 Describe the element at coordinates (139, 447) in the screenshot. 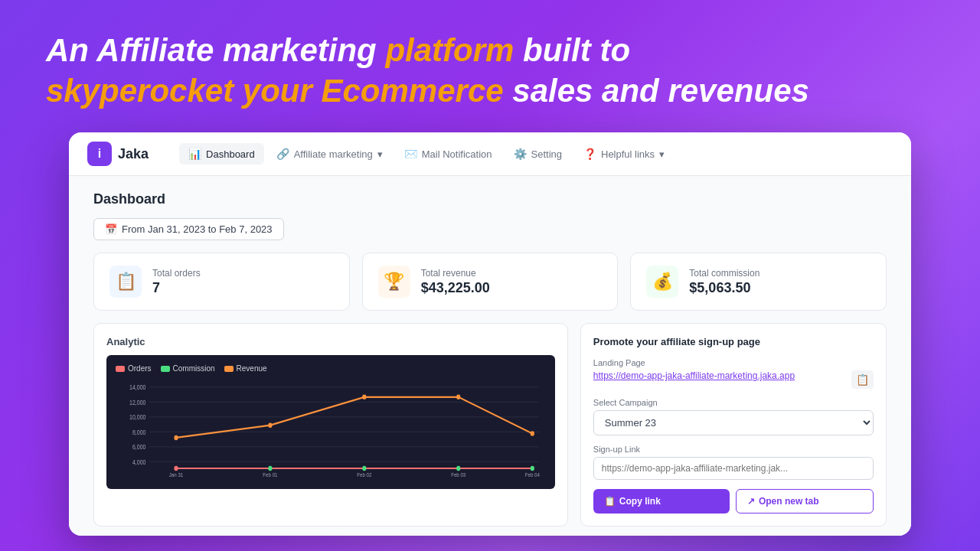

I see `svg-text: 6,000` at that location.